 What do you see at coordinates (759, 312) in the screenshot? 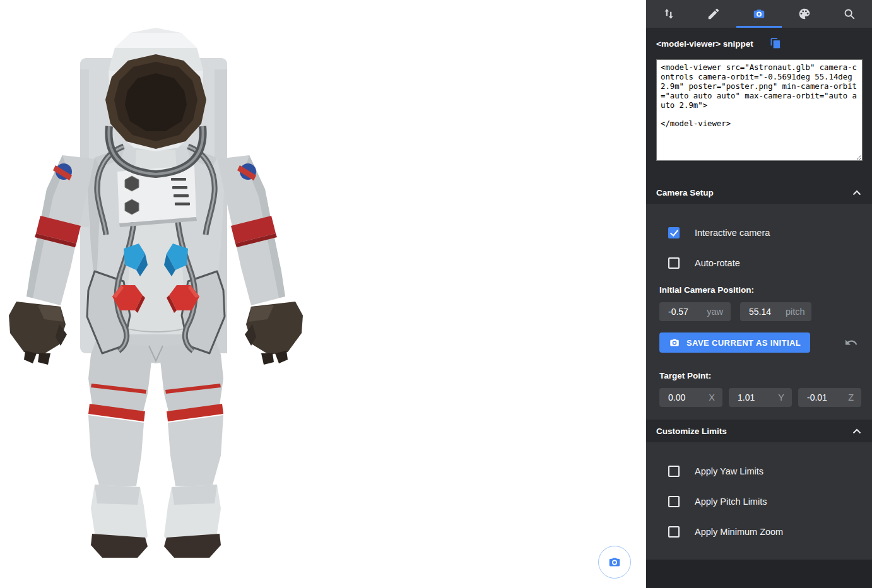
I see `camera-setup-body: Interactive camera Auto-rotate Initial C…` at bounding box center [759, 312].